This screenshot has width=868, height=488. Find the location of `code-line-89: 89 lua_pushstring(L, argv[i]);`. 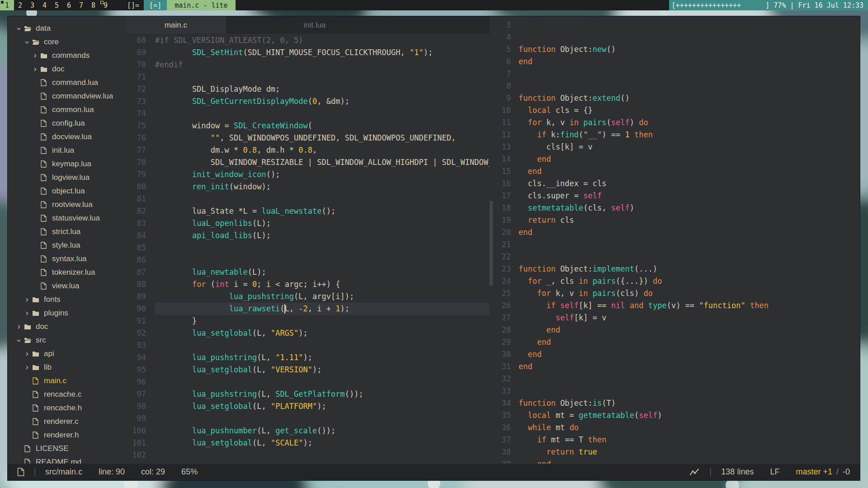

code-line-89: 89 lua_pushstring(L, argv[i]); is located at coordinates (307, 296).